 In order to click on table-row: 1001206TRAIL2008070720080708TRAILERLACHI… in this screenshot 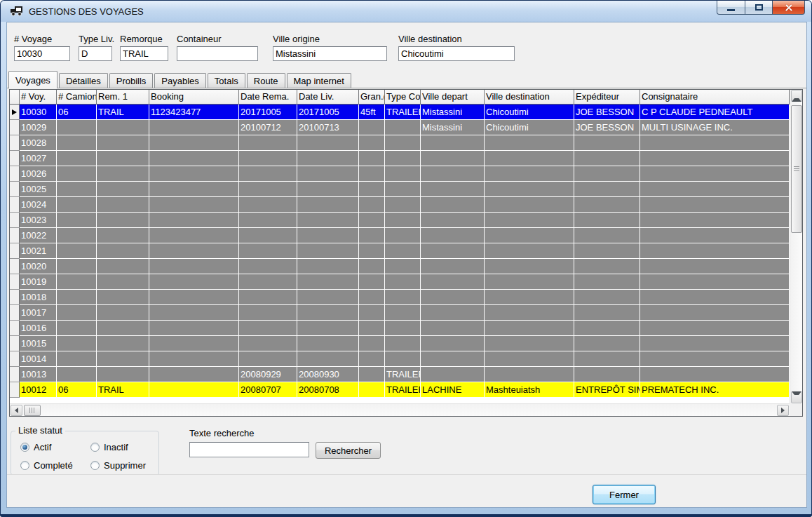, I will do `click(400, 390)`.